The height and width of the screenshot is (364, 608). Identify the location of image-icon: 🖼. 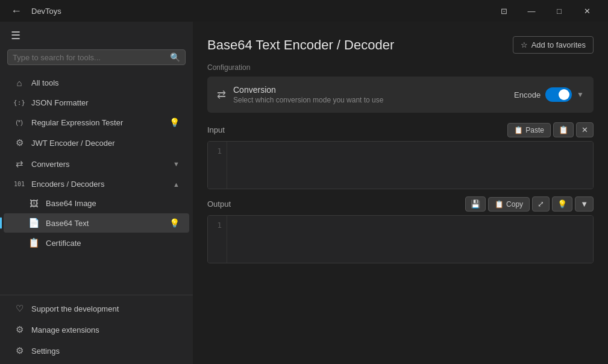
(34, 204).